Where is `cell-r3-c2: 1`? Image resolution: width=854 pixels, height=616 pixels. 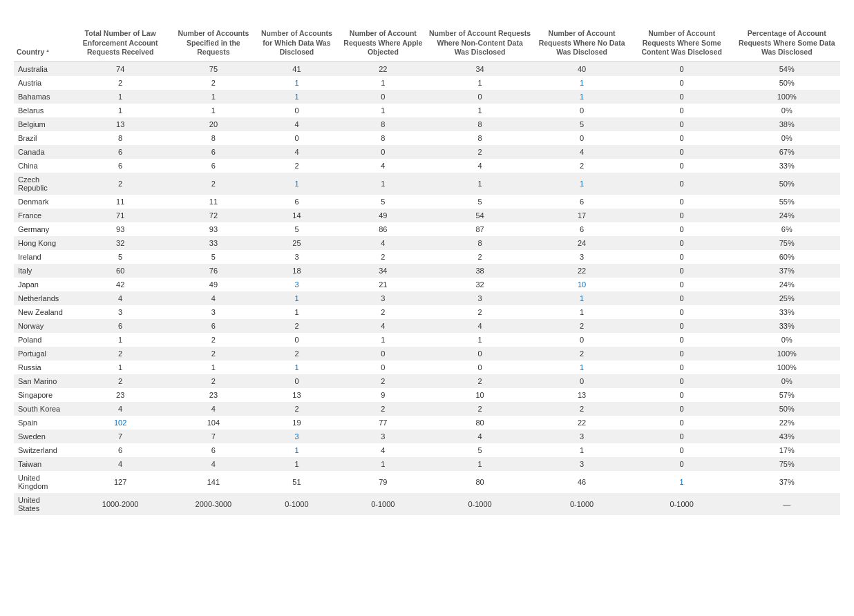 cell-r3-c2: 1 is located at coordinates (213, 110).